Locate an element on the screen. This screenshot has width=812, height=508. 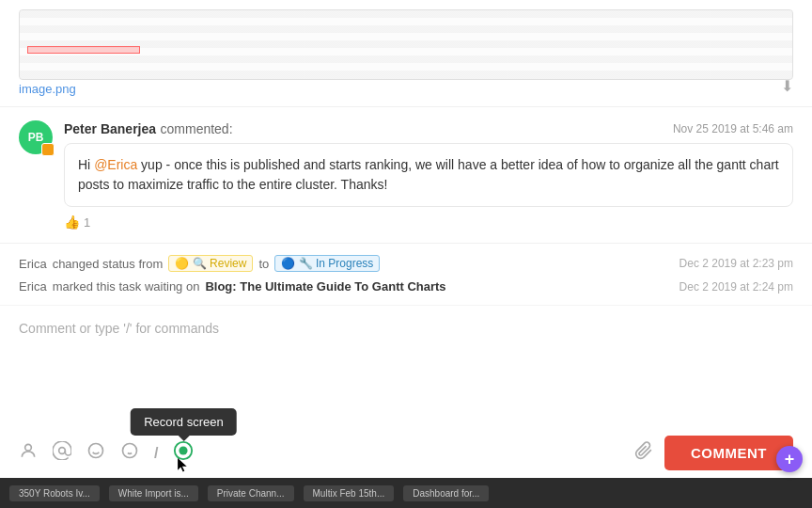
comment-action: commented: is located at coordinates (197, 129).